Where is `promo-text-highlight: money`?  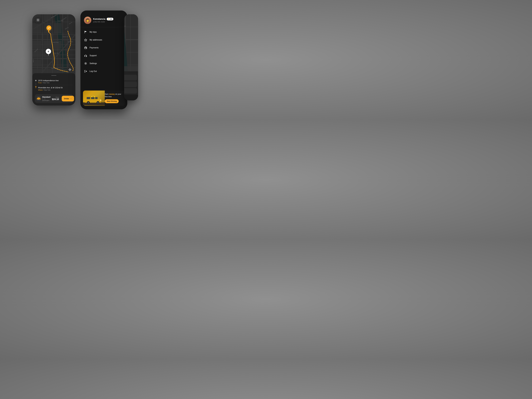 promo-text-highlight: money is located at coordinates (112, 94).